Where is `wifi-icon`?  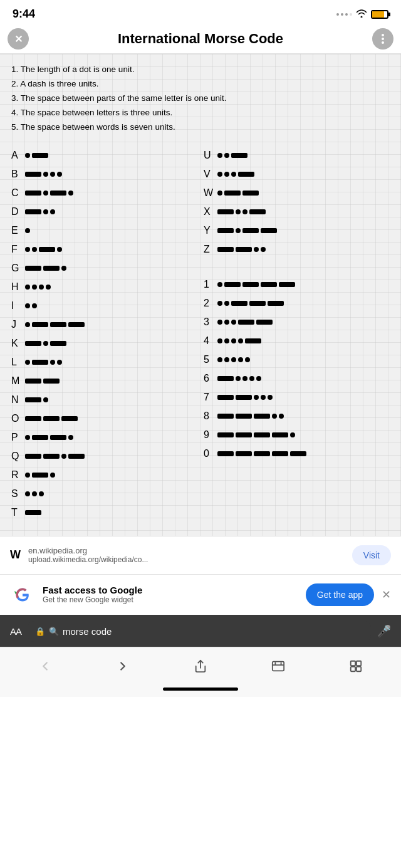
wifi-icon is located at coordinates (362, 14).